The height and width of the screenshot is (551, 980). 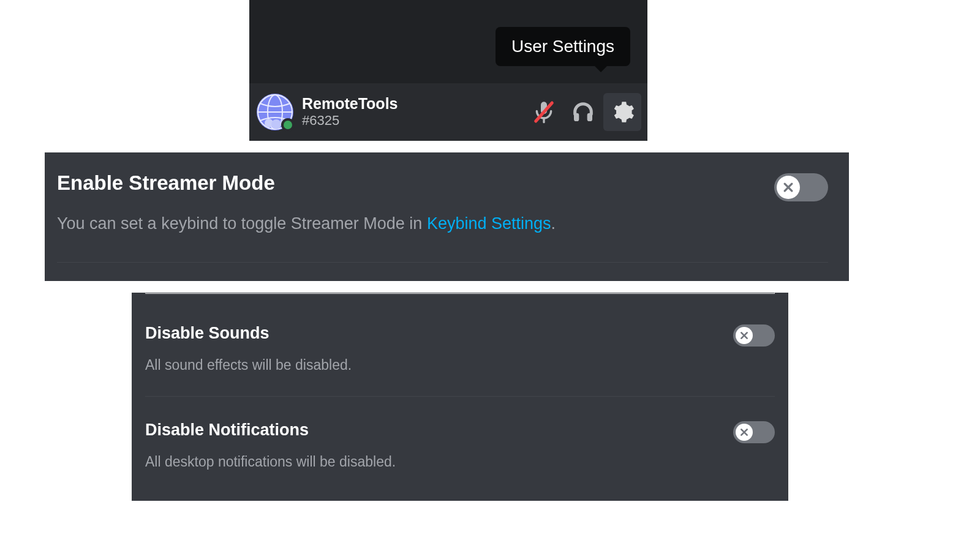 What do you see at coordinates (275, 112) in the screenshot?
I see `avatar` at bounding box center [275, 112].